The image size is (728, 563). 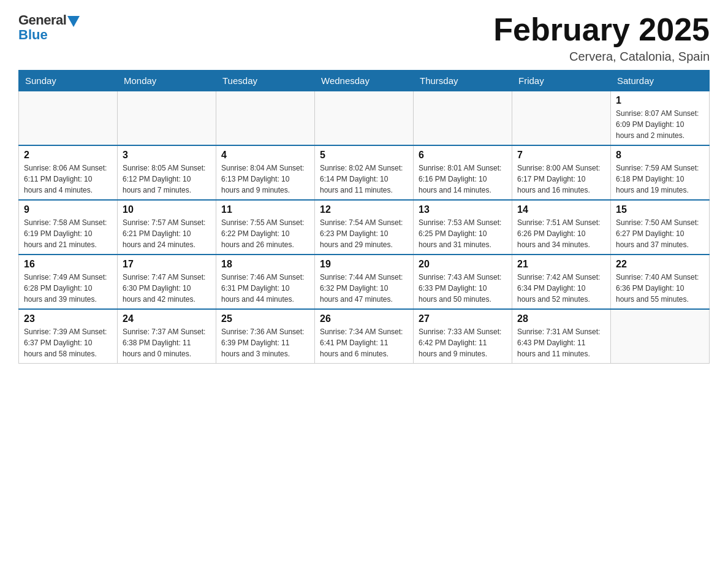 I want to click on table-row: 27Sunrise: 7:33 AM Sunset: 6:42 PM Dayli…, so click(x=463, y=336).